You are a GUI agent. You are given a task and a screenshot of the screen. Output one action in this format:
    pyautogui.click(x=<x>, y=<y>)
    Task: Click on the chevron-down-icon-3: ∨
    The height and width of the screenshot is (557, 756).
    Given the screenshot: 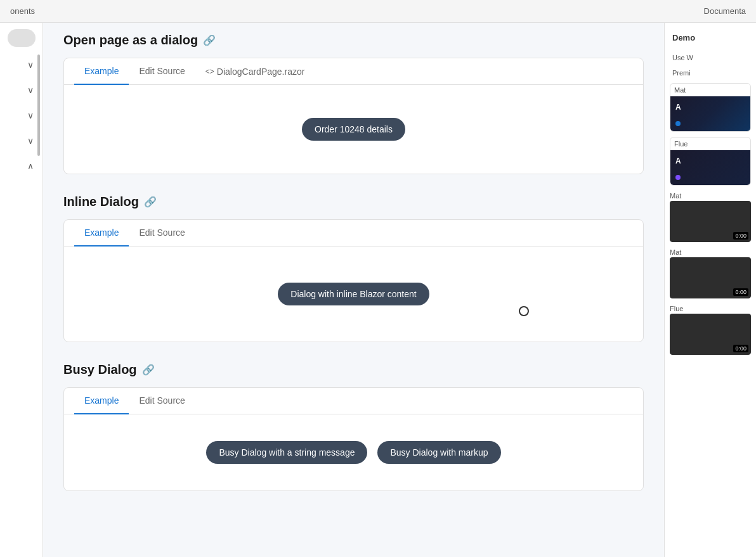 What is the action you would take?
    pyautogui.click(x=30, y=115)
    